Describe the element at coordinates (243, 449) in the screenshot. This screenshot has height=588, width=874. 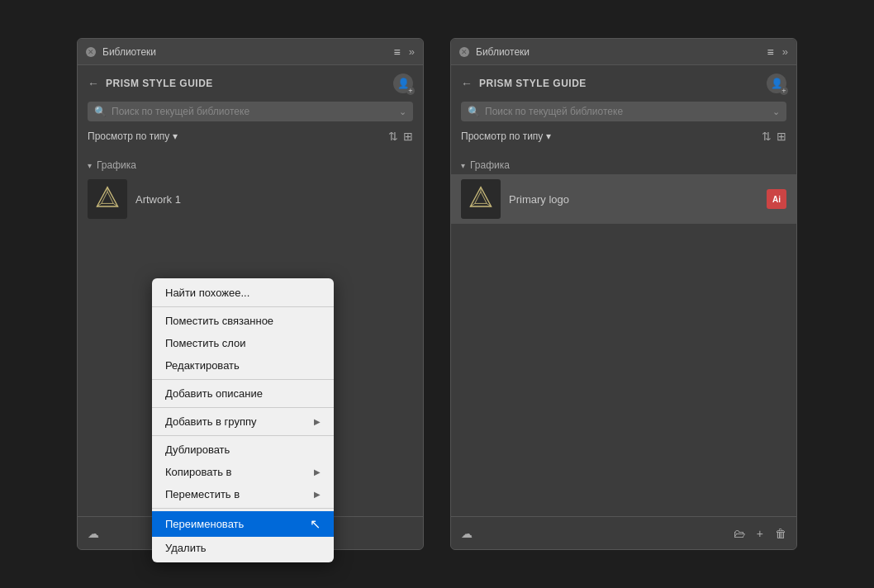
I see `menu-item-duplicate: Дублировать` at that location.